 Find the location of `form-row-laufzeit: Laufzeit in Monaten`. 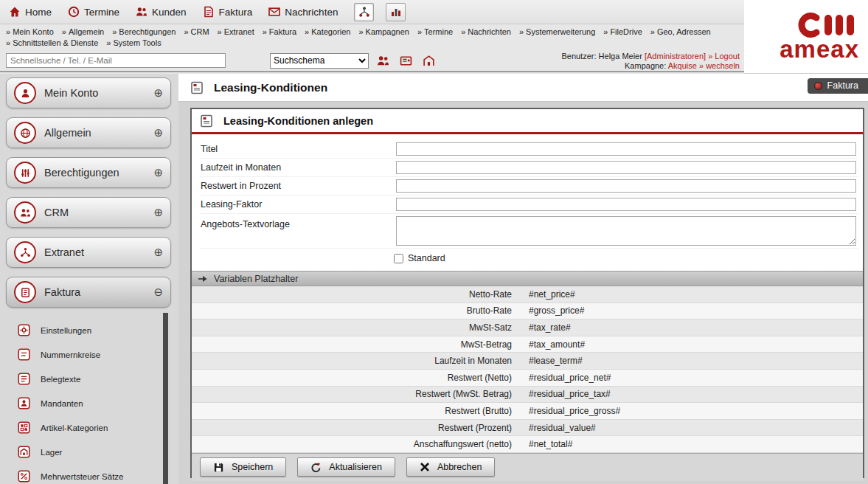

form-row-laufzeit: Laufzeit in Monaten is located at coordinates (530, 168).